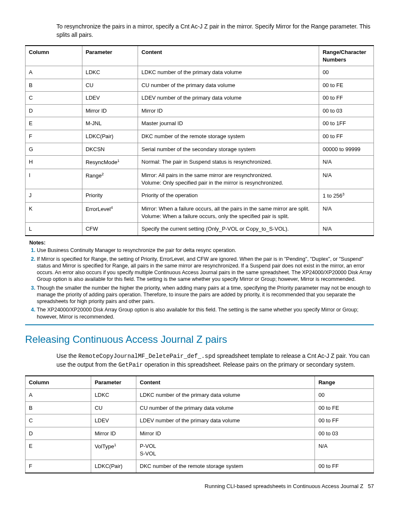  What do you see at coordinates (346, 196) in the screenshot?
I see `cell-range: 1 to 2563` at bounding box center [346, 196].